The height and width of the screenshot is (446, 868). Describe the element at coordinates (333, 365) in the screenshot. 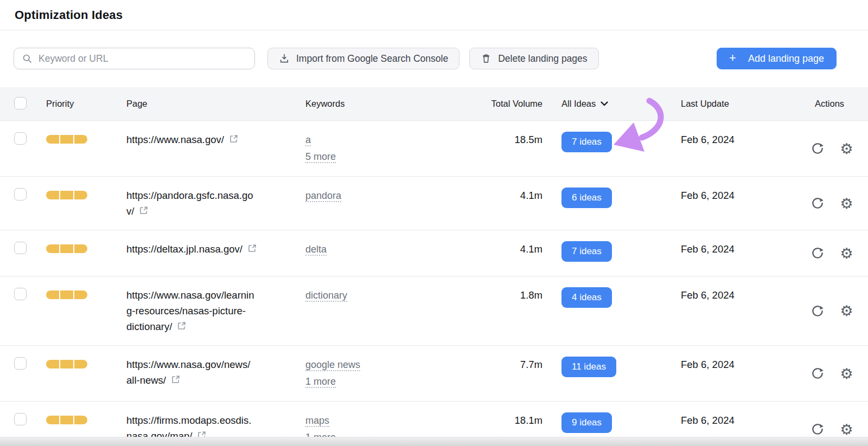

I see `keyword-link: google news` at that location.